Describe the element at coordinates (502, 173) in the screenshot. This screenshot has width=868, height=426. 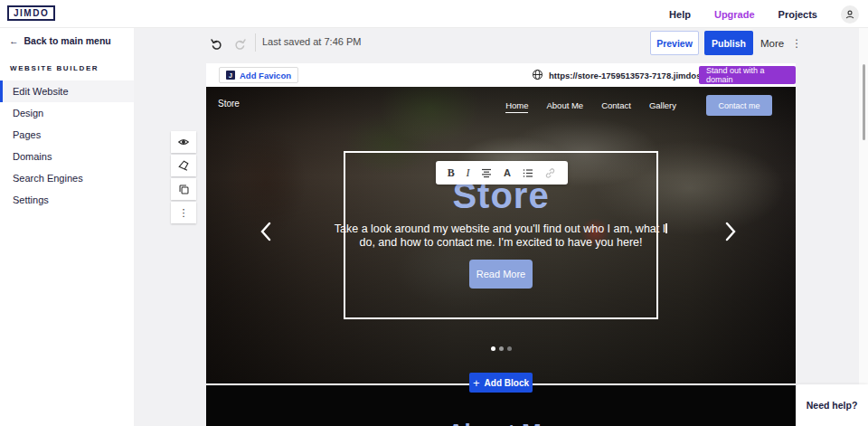
I see `text-format-toolbar: B I A` at that location.